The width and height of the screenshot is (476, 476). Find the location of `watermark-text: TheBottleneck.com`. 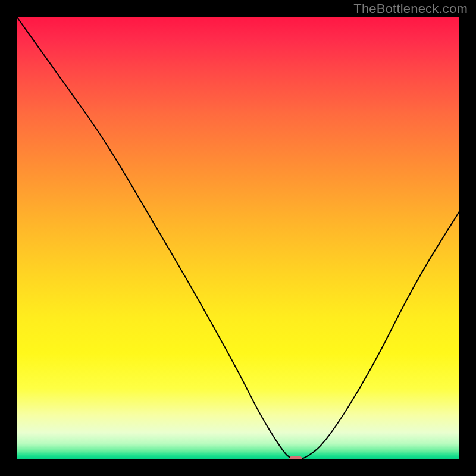

watermark-text: TheBottleneck.com is located at coordinates (411, 9).